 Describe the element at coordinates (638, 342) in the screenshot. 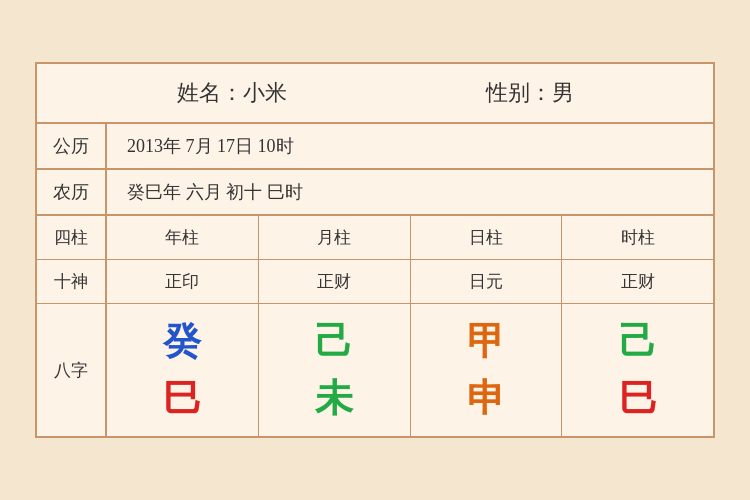

I see `bazhi-top-3: 己` at that location.